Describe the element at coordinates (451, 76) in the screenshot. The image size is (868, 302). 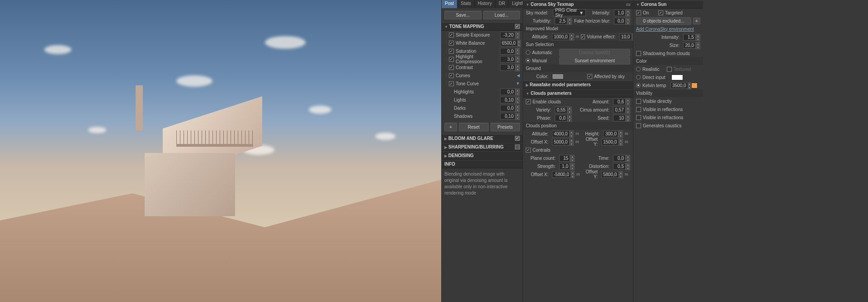
I see `curves-check` at that location.